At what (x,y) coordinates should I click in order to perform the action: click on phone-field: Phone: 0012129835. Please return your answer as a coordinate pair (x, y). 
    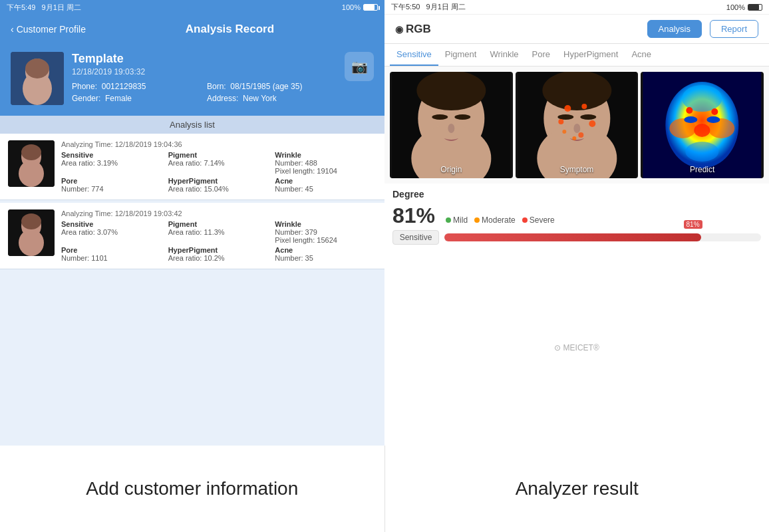
    Looking at the image, I should click on (137, 86).